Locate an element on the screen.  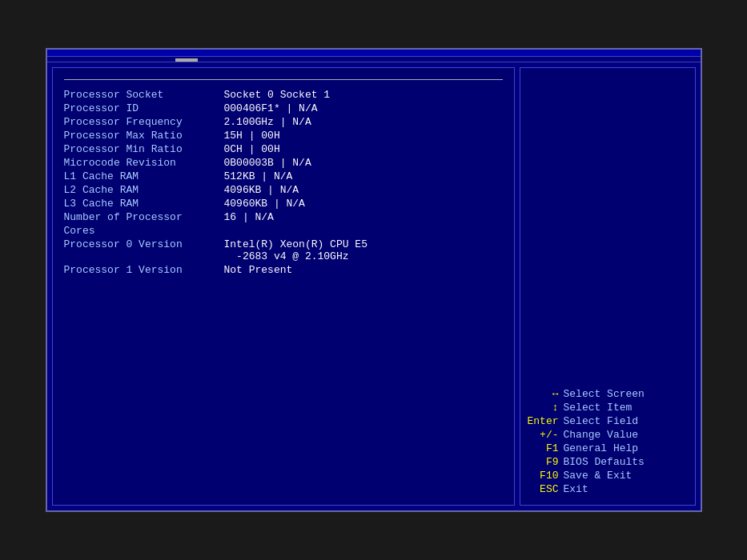
key-symbol: F1 is located at coordinates (543, 448).